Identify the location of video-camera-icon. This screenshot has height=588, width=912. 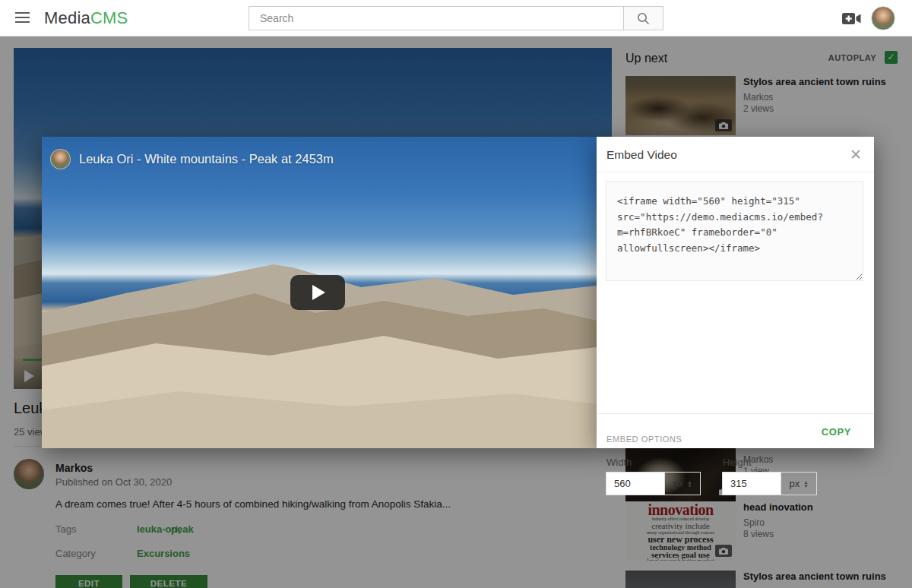
(852, 18).